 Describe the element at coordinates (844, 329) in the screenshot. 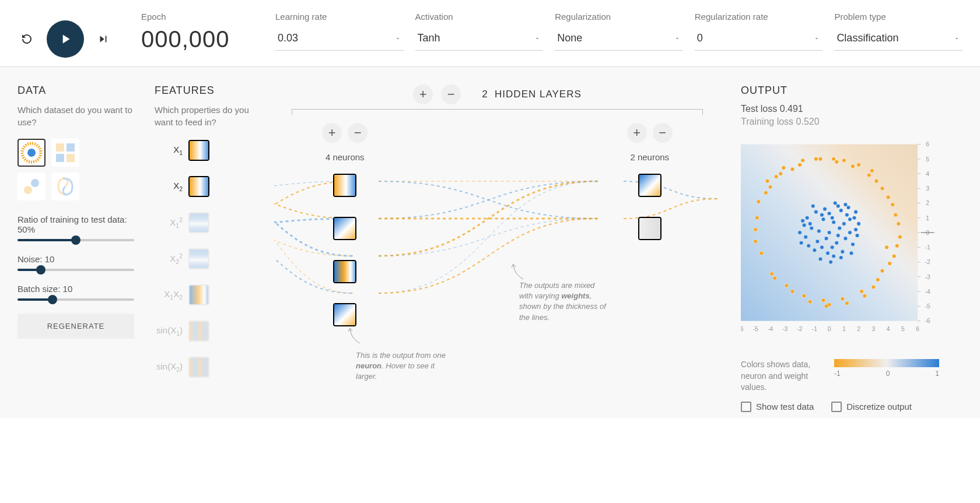

I see `svg-text: 1` at that location.